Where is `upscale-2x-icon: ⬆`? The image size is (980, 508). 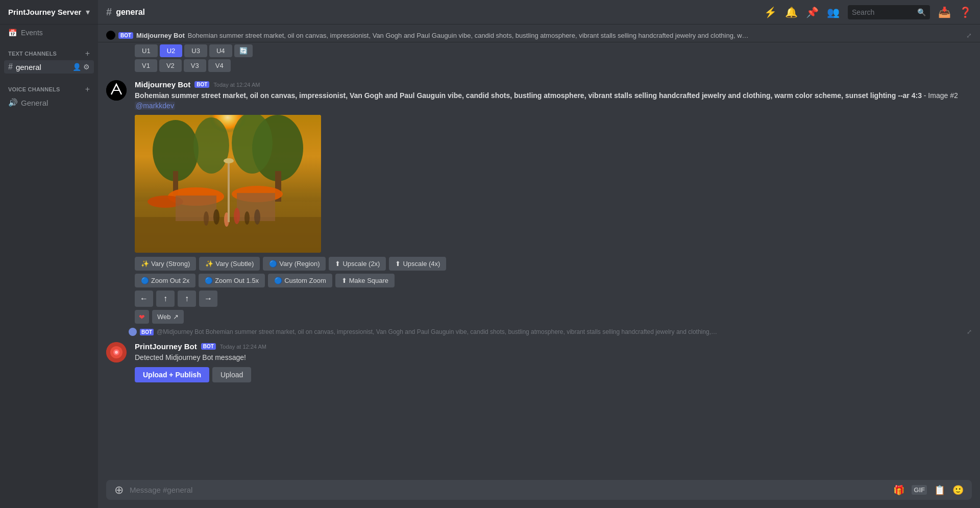 upscale-2x-icon: ⬆ is located at coordinates (338, 263).